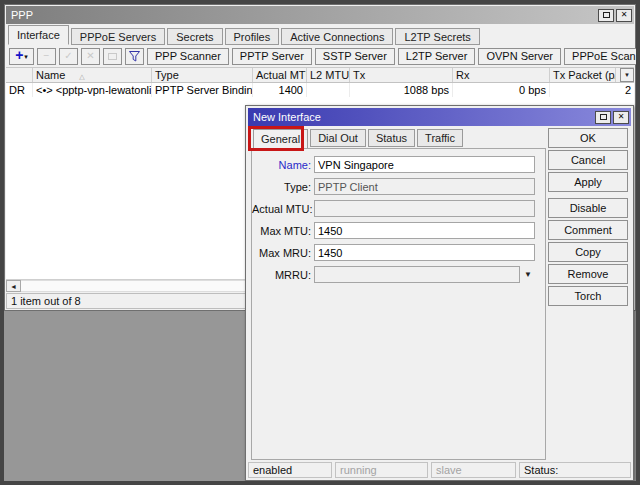  I want to click on ok-button: OK, so click(588, 138).